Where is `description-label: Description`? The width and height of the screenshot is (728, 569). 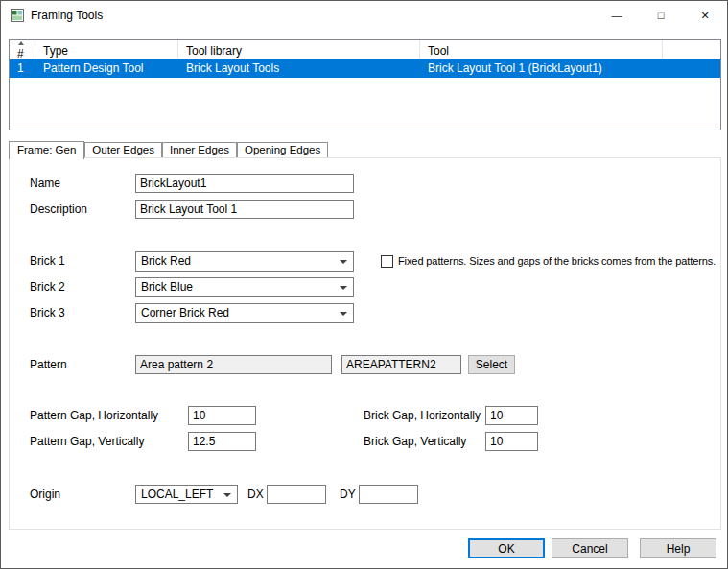 description-label: Description is located at coordinates (59, 209).